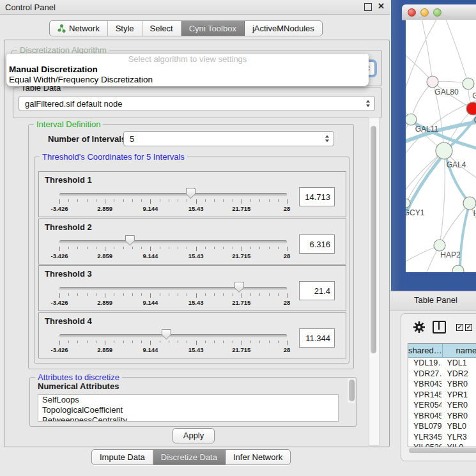 The image size is (476, 476). What do you see at coordinates (425, 395) in the screenshot?
I see `table-cell: YPR145W` at bounding box center [425, 395].